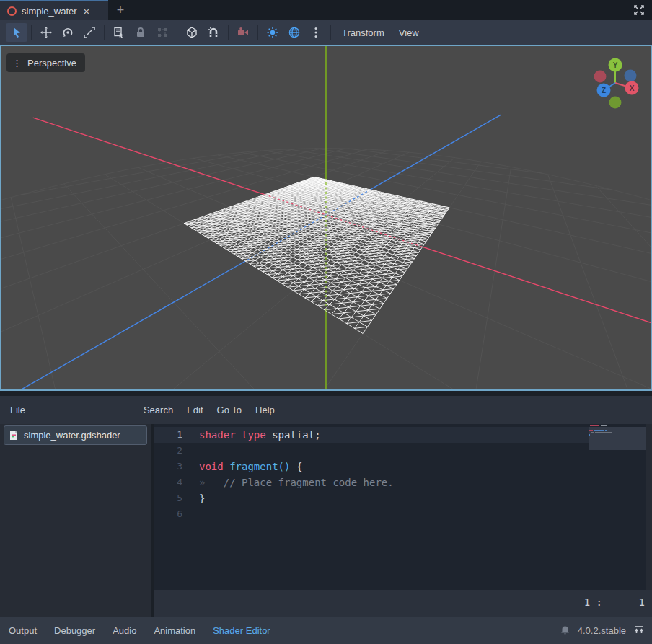  Describe the element at coordinates (168, 467) in the screenshot. I see `line-number: 3` at that location.